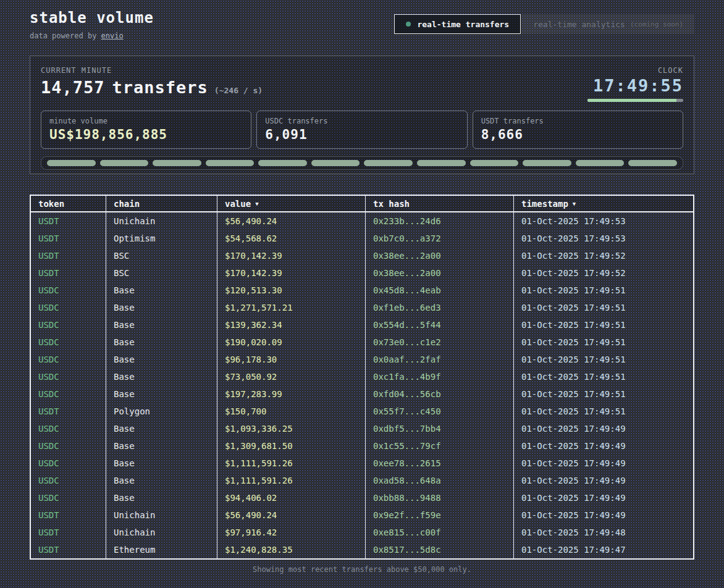  I want to click on table-row: USDTPolygon$150,7000x55f7...c45001-Oct-2…, so click(362, 411).